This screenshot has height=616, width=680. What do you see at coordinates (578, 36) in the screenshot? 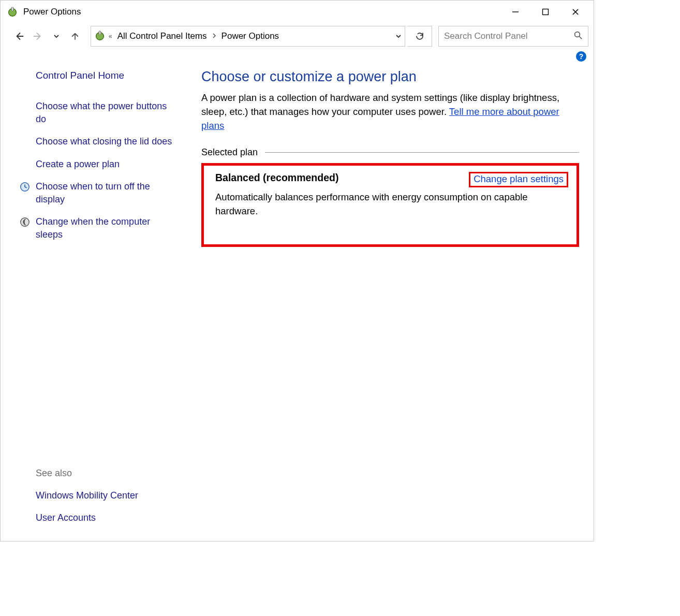
I see `search-icon` at bounding box center [578, 36].